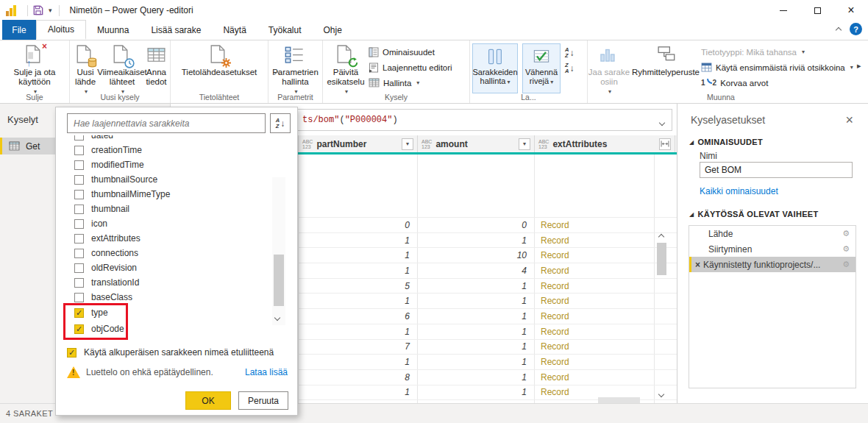 The image size is (868, 423). I want to click on title-dropdown-icon, so click(50, 10).